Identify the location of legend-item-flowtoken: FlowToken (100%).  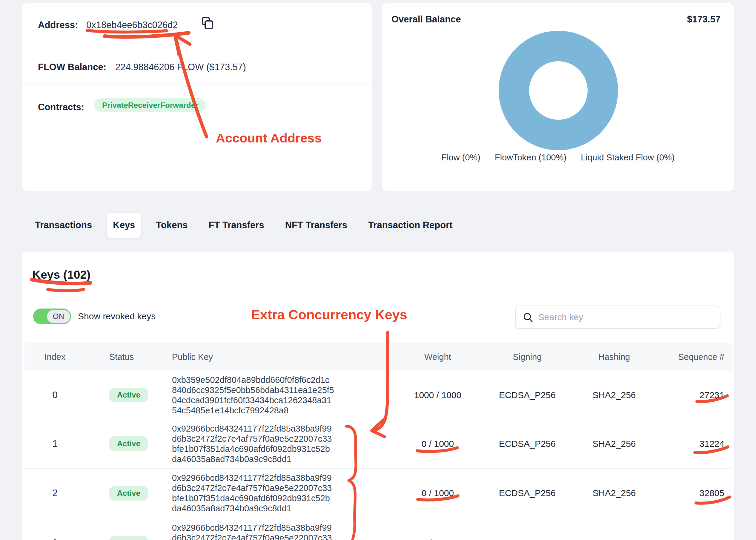
(530, 158).